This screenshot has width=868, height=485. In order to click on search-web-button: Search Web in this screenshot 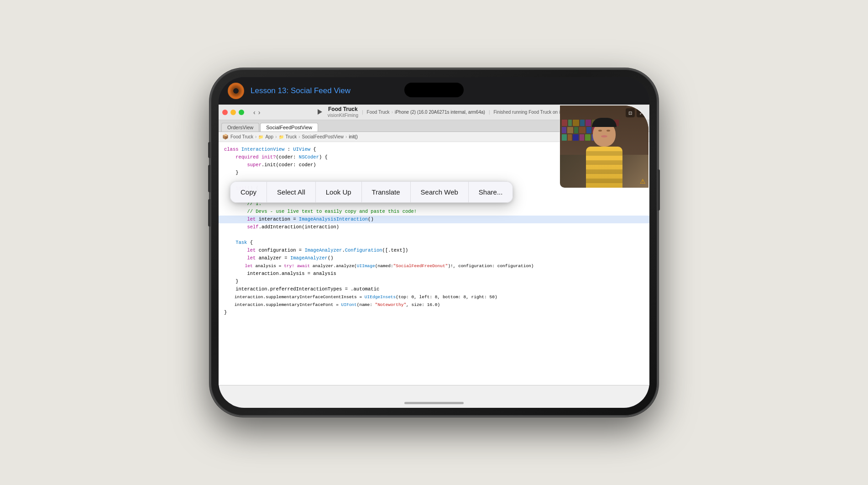, I will do `click(440, 192)`.